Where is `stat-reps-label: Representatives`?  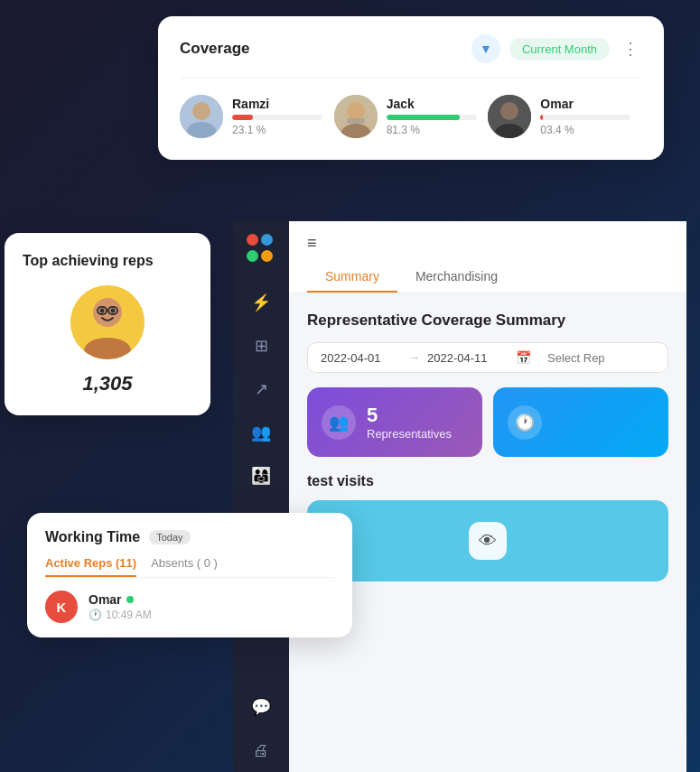
stat-reps-label: Representatives is located at coordinates (409, 433).